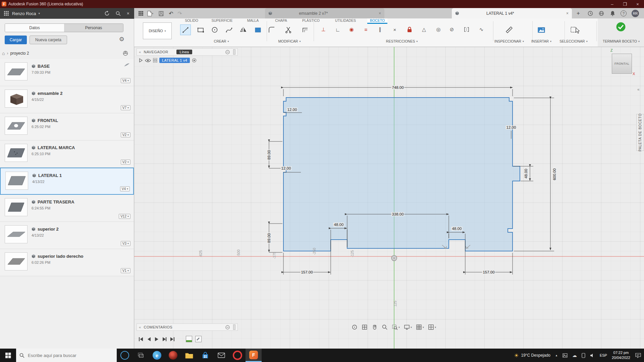  Describe the element at coordinates (149, 339) in the screenshot. I see `timeline-step-back-icon` at that location.